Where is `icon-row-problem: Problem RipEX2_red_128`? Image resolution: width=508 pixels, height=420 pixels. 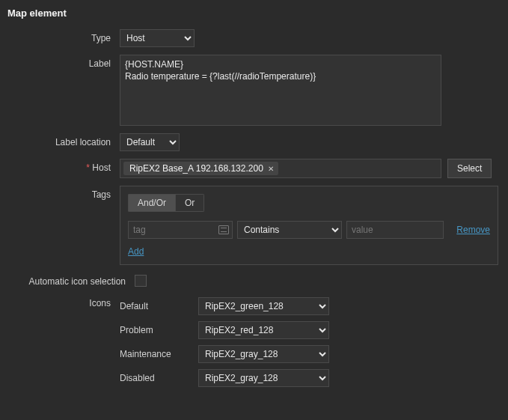 icon-row-problem: Problem RipEX2_red_128 is located at coordinates (224, 330).